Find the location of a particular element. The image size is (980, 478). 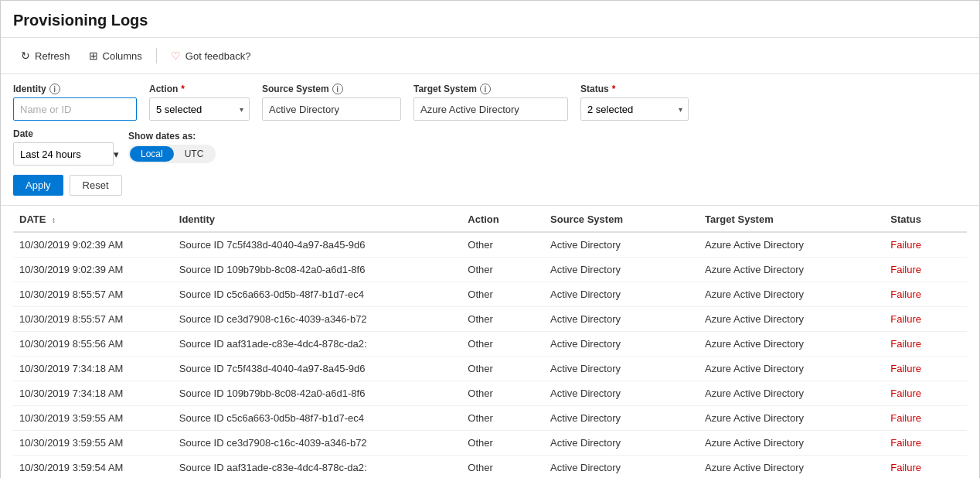

columns-icon is located at coordinates (94, 56).